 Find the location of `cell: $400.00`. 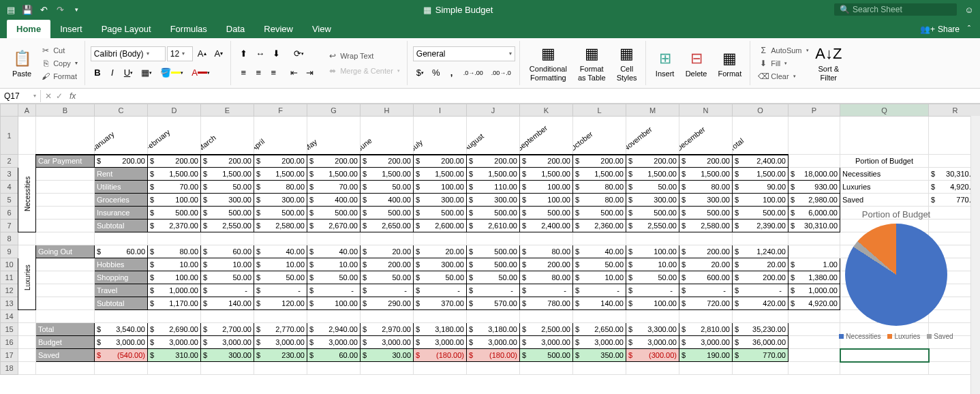

cell: $400.00 is located at coordinates (334, 200).